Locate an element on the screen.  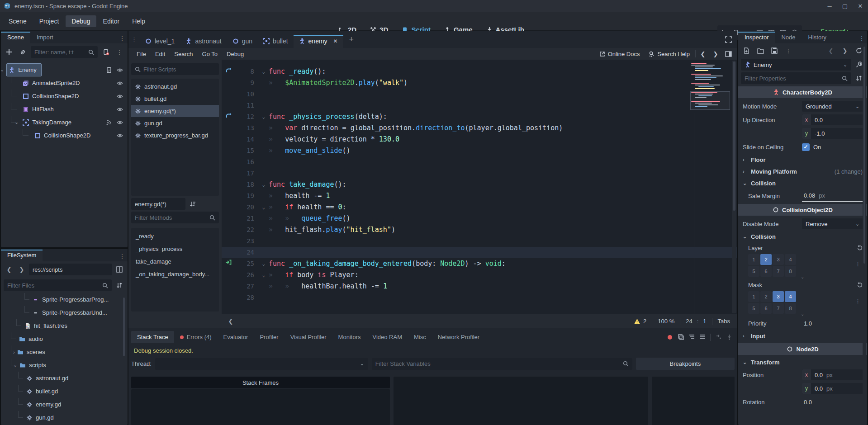
gutter: 15 is located at coordinates (245, 151).